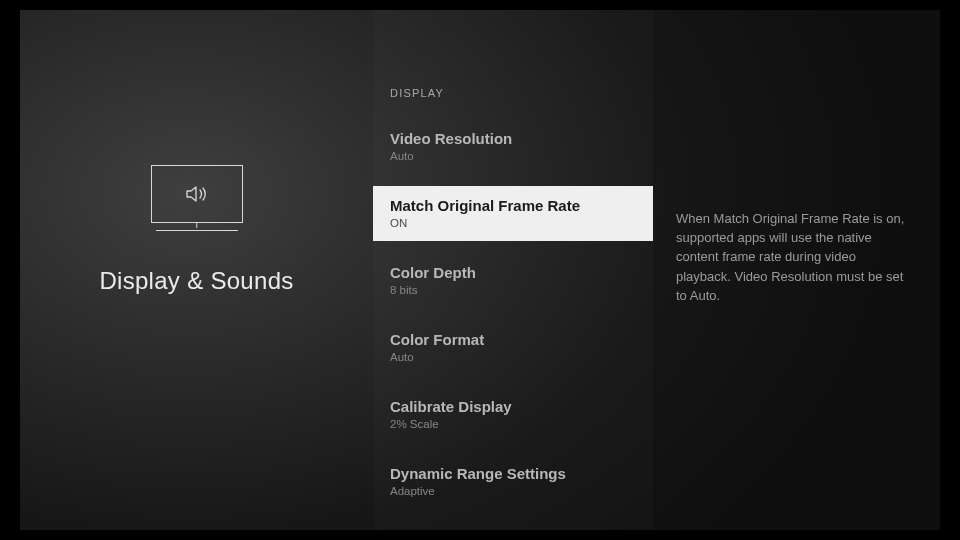  What do you see at coordinates (513, 348) in the screenshot?
I see `setting-item-color-format: Color FormatAuto` at bounding box center [513, 348].